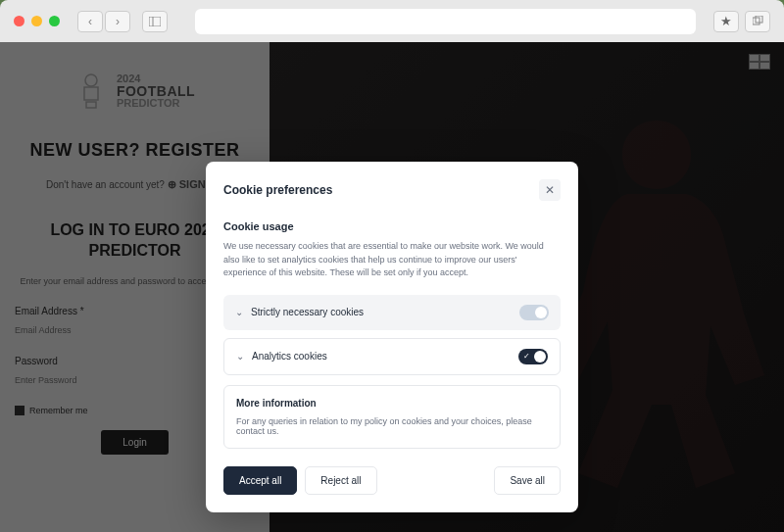 The image size is (784, 532). Describe the element at coordinates (758, 22) in the screenshot. I see `copy-button` at that location.